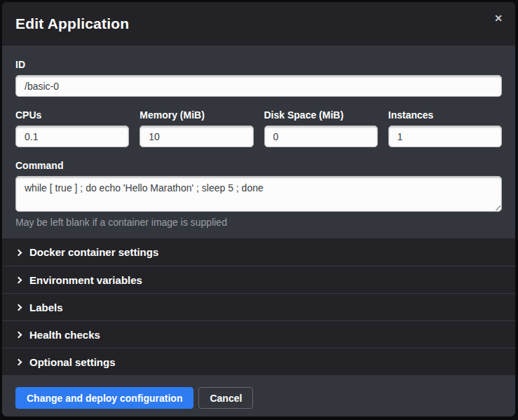 The width and height of the screenshot is (518, 420). I want to click on command-help-text: May be left blank if a container image i…, so click(259, 222).